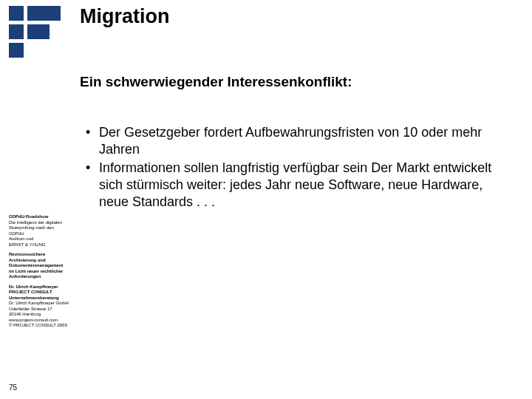 This screenshot has height=399, width=532. What do you see at coordinates (216, 82) in the screenshot?
I see `page-subtitle: Ein schwerwiegender Interessenkonflikt:` at bounding box center [216, 82].